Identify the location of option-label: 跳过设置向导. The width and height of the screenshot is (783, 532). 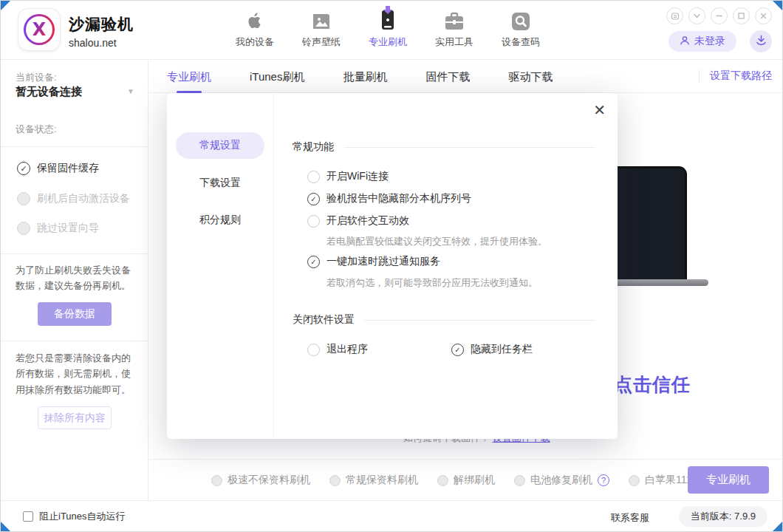
(68, 228).